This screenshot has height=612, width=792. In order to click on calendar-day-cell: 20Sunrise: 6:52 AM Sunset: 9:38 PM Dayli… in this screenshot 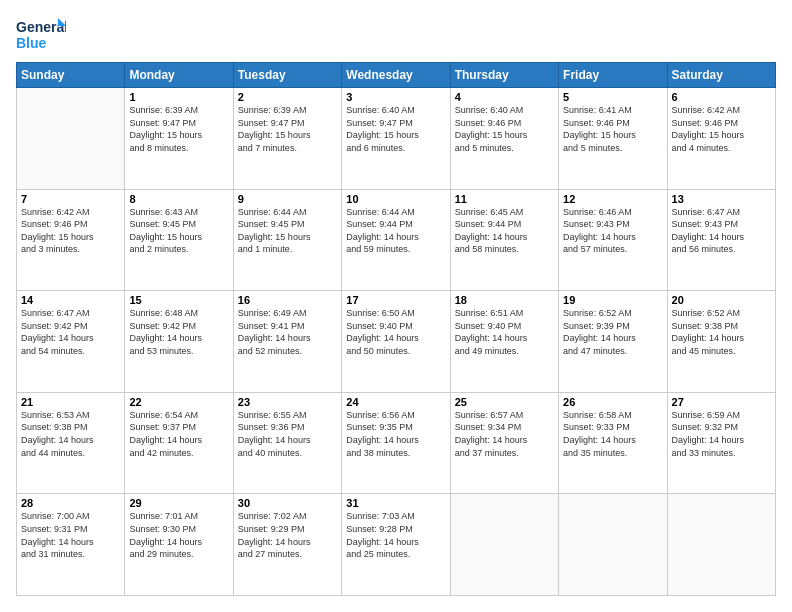, I will do `click(721, 342)`.